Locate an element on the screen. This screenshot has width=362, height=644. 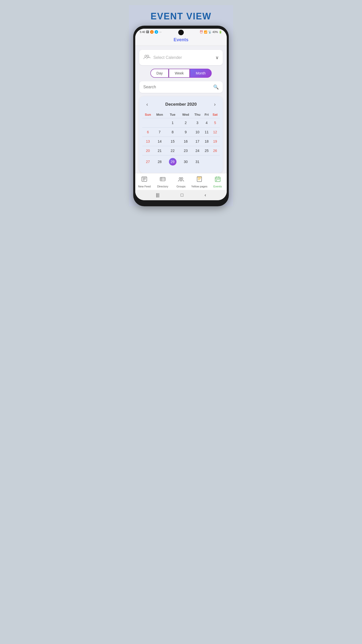
calendar-day: 1 is located at coordinates (172, 123).